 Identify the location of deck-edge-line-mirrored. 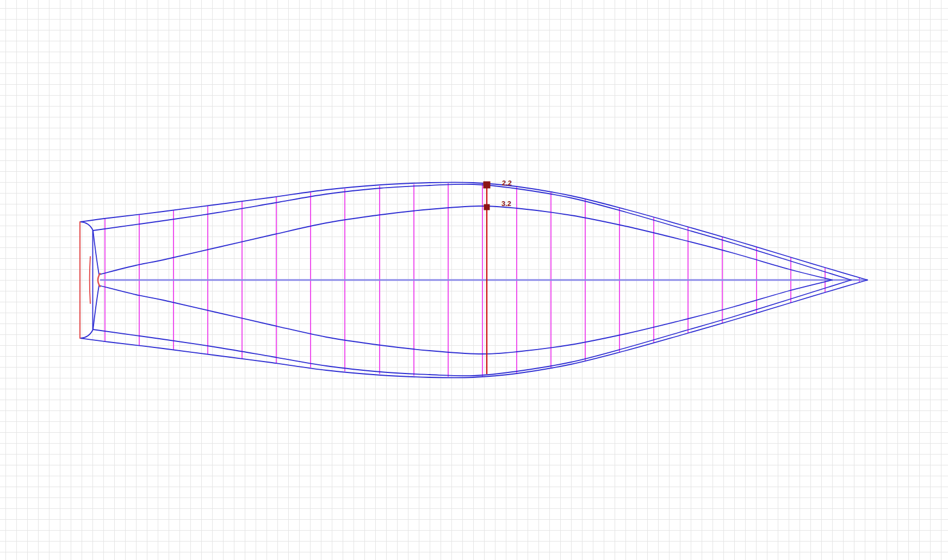
(472, 328).